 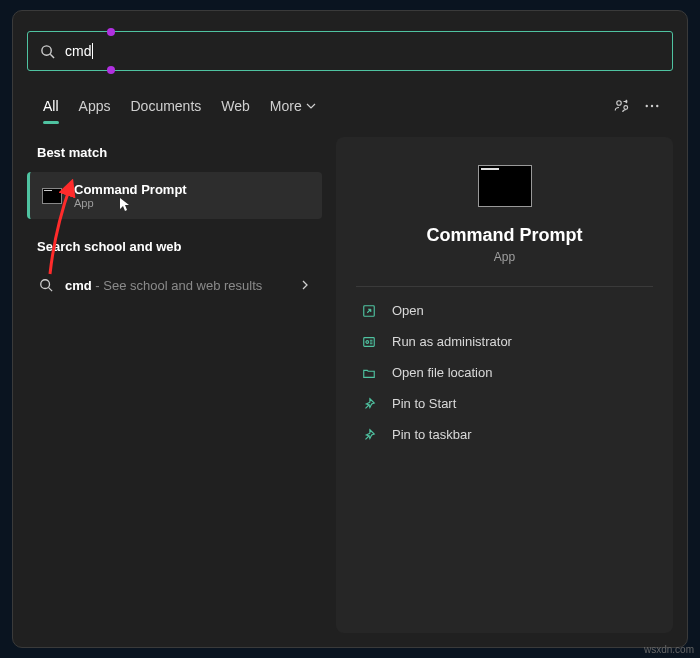 What do you see at coordinates (236, 106) in the screenshot?
I see `tab-web: Web` at bounding box center [236, 106].